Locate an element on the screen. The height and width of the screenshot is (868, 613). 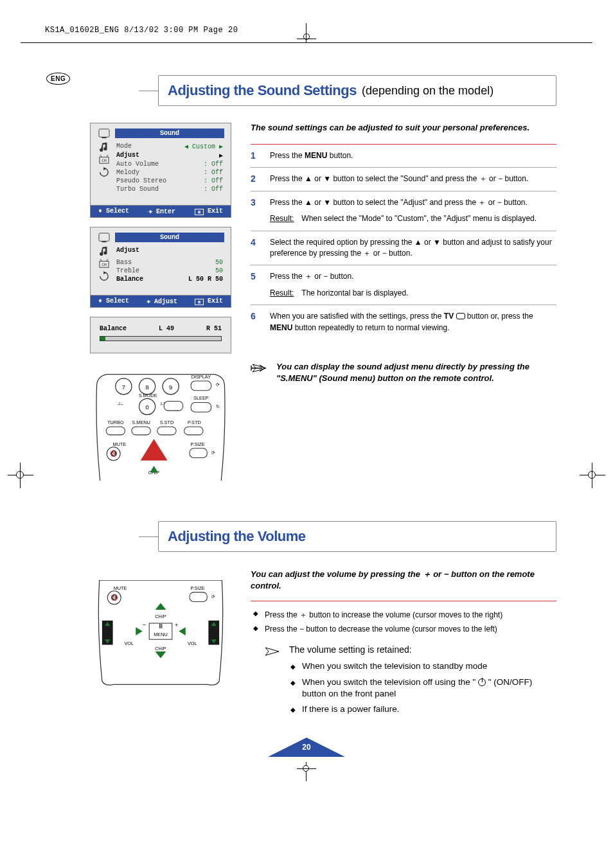
osd1-footer-select: ♦ Select is located at coordinates (114, 211).